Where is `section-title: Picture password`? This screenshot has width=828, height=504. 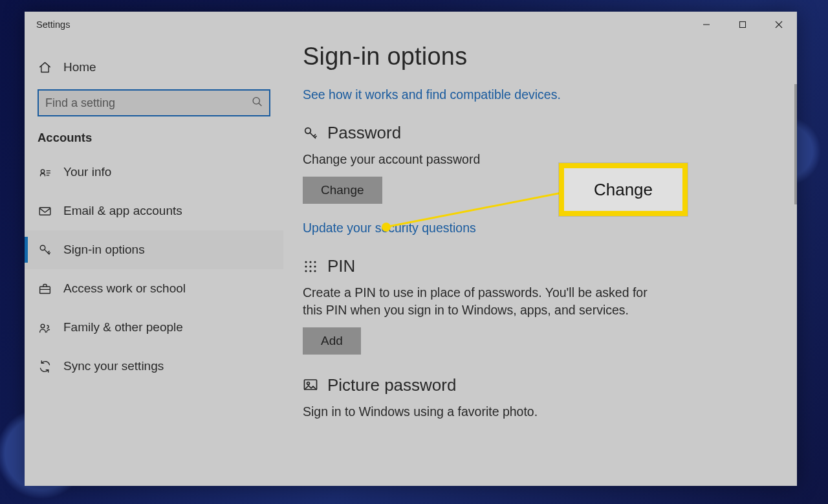 section-title: Picture password is located at coordinates (392, 386).